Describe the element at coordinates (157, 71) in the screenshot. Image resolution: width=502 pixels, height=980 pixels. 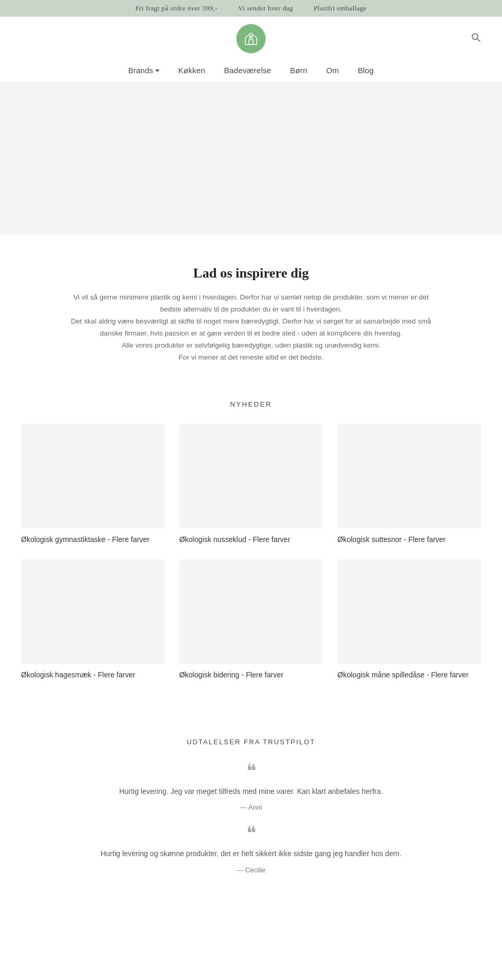
I see `chevron-down-icon` at that location.